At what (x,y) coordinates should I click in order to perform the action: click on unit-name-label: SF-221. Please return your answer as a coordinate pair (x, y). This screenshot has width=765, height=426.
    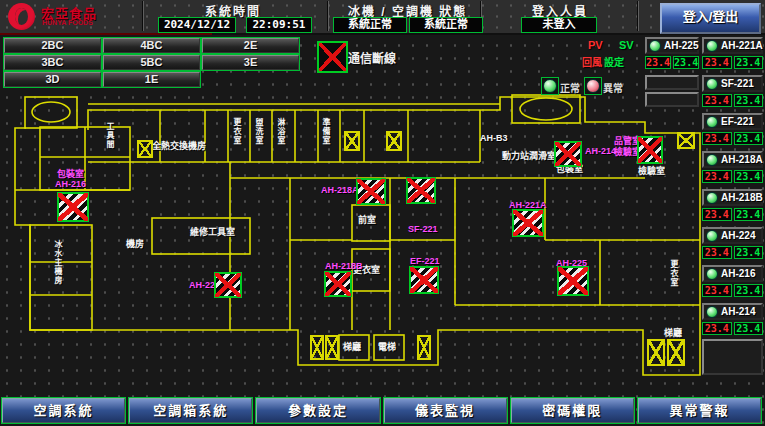
    Looking at the image, I should click on (738, 84).